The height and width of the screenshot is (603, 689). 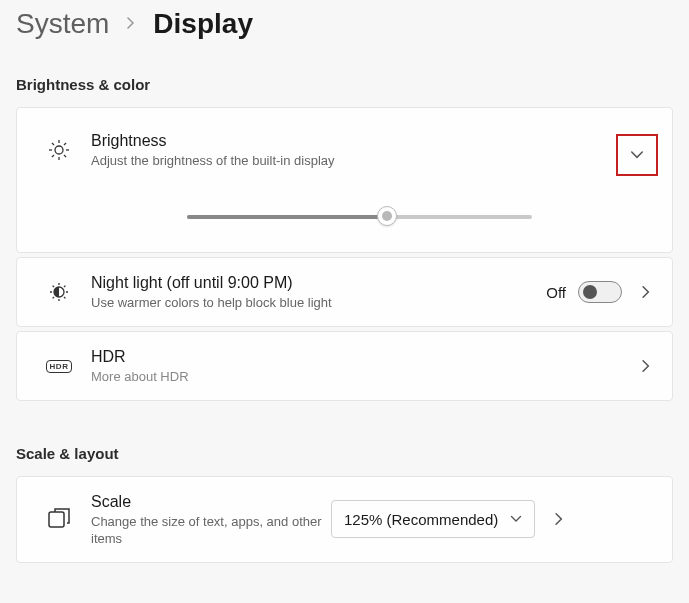 What do you see at coordinates (354, 161) in the screenshot?
I see `brightness-subtitle: Adjust the brightness of the built-in di…` at bounding box center [354, 161].